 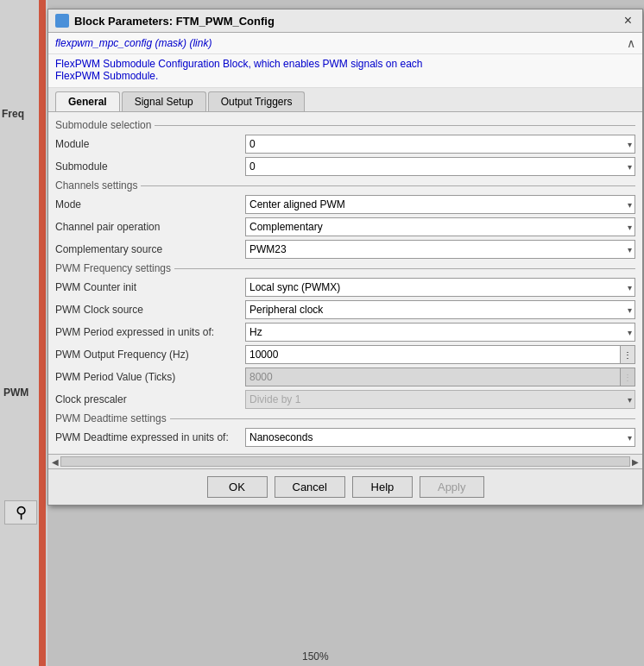 I want to click on pwm-output-freq-field-row: PWM Output Frequency (Hz) ⋮, so click(x=345, y=355).